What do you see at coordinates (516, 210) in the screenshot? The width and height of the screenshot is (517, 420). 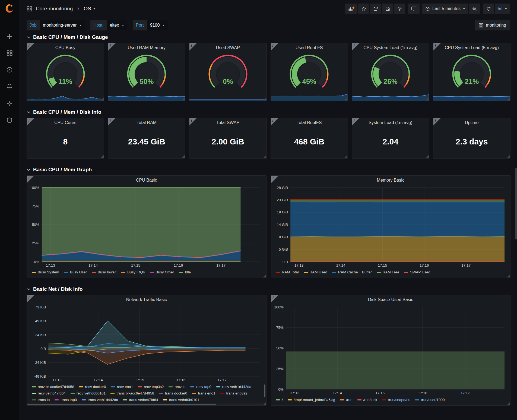 I see `page-scrollbar` at bounding box center [516, 210].